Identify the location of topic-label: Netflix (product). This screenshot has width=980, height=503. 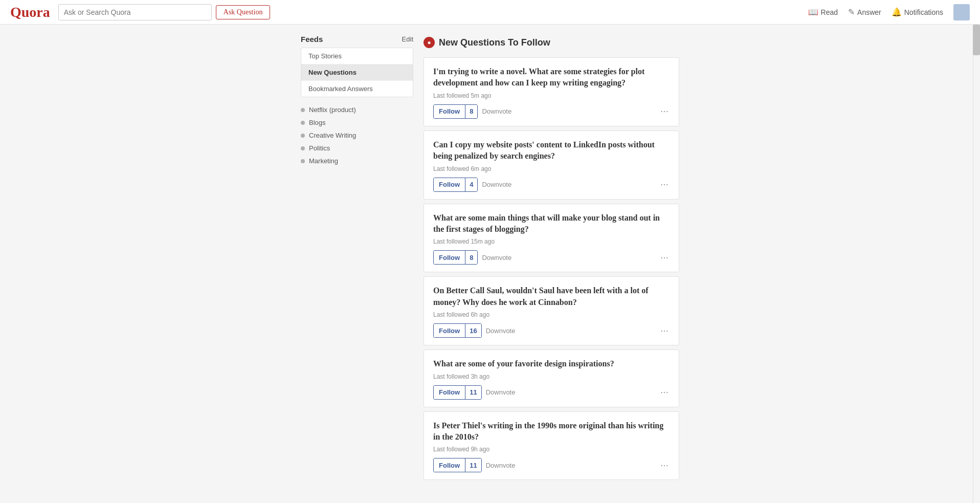
(332, 110).